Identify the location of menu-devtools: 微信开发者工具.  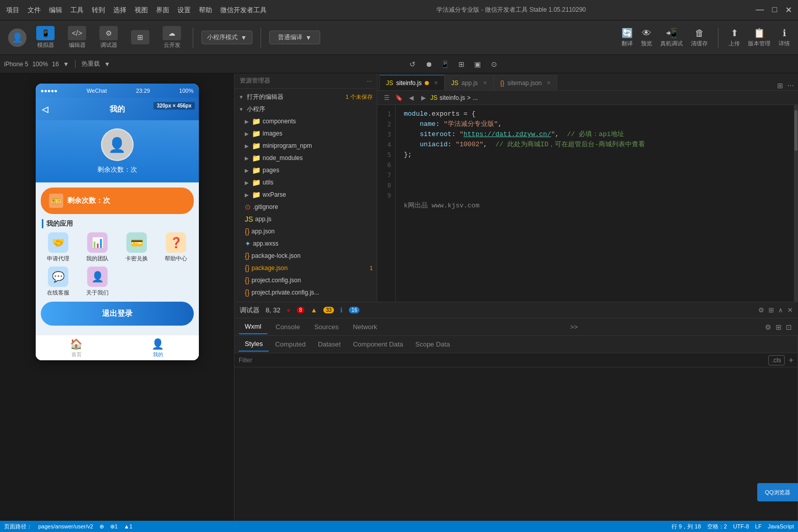
(244, 10).